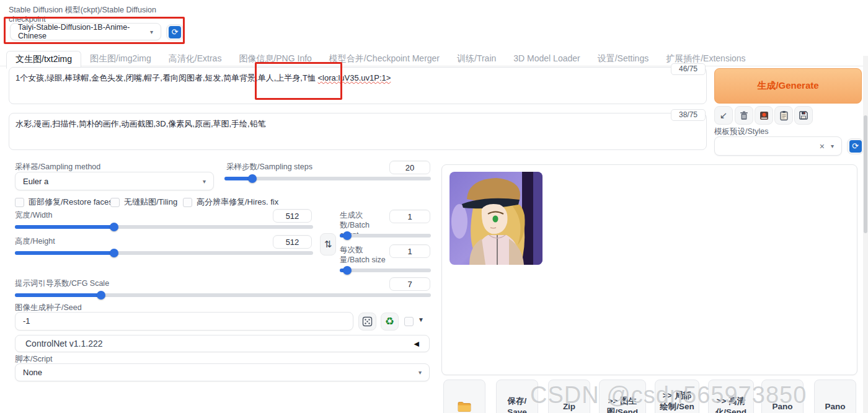 This screenshot has height=413, width=868. What do you see at coordinates (358, 131) in the screenshot?
I see `negative-prompt-textarea: 水彩,漫画,扫描件,简朴的画作,动画截图,3D,像素风,原画,草图,手绘,铅笔` at bounding box center [358, 131].